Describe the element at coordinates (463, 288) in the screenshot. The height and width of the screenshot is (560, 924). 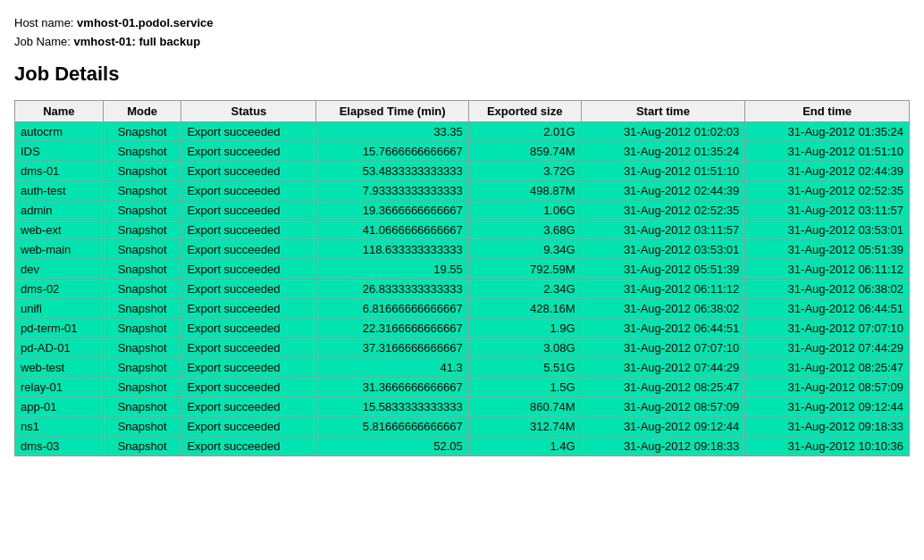
I see `table-row: dms-02SnapshotExport succeeded26.8333333…` at that location.